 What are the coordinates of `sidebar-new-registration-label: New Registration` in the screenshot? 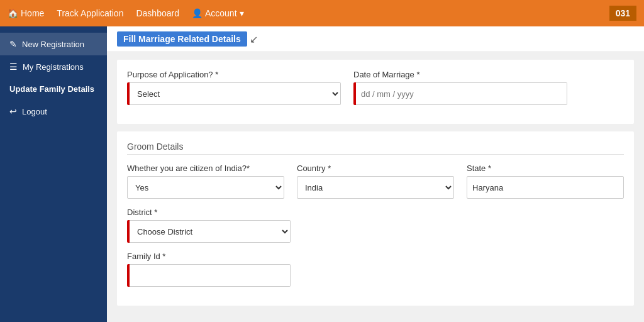 It's located at (53, 44).